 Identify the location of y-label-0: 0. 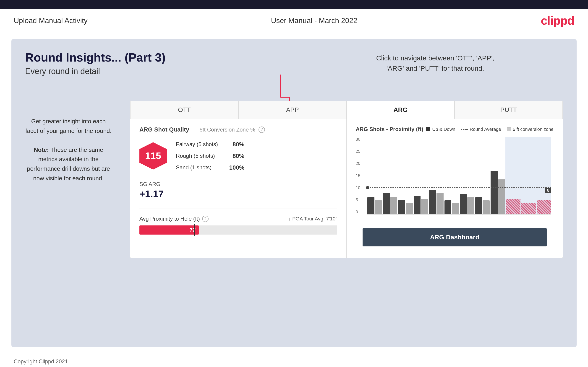
(360, 212).